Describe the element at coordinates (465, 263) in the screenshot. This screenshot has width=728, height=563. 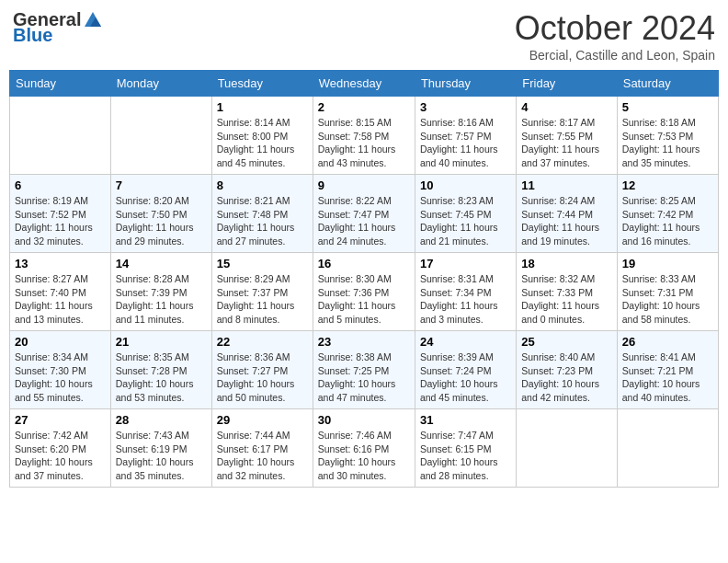
I see `day-number: 17` at that location.